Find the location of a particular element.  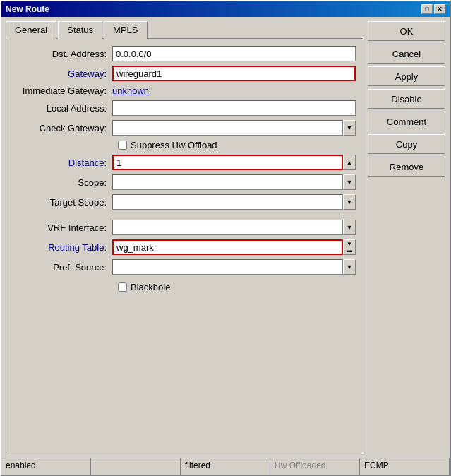

gateway-input is located at coordinates (234, 73).